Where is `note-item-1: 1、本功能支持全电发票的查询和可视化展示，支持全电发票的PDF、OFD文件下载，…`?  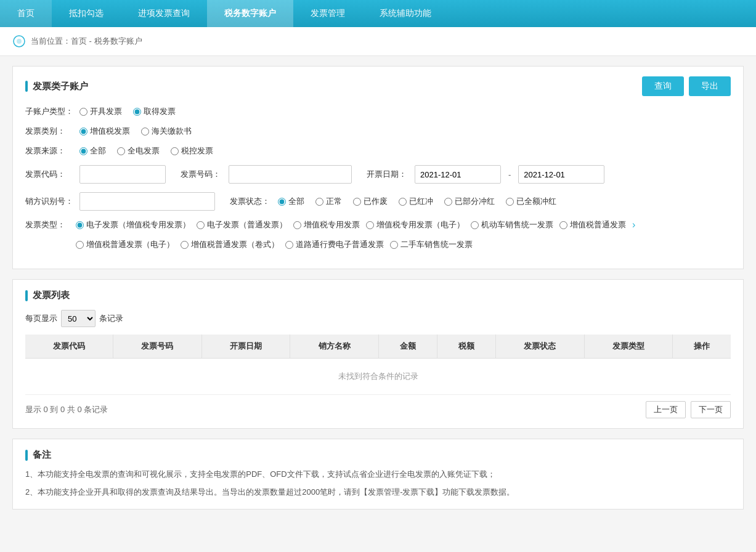 note-item-1: 1、本功能支持全电发票的查询和可视化展示，支持全电发票的PDF、OFD文件下载，… is located at coordinates (378, 474).